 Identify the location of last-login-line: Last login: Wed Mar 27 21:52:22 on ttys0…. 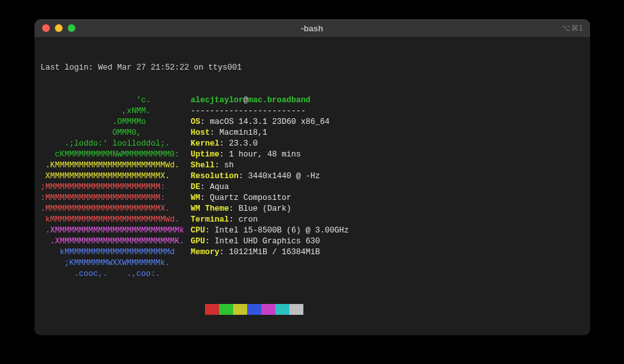
(312, 68).